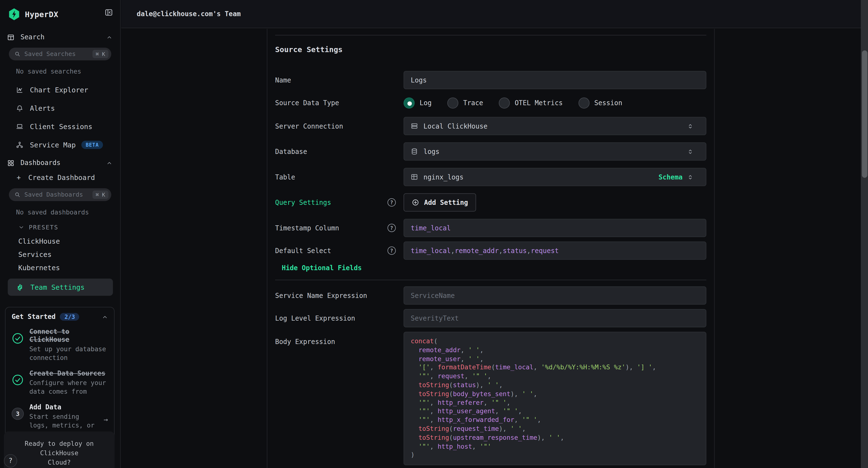 The width and height of the screenshot is (868, 468). Describe the element at coordinates (60, 54) in the screenshot. I see `saved-searches-input: Saved Searches ⌘ K` at that location.